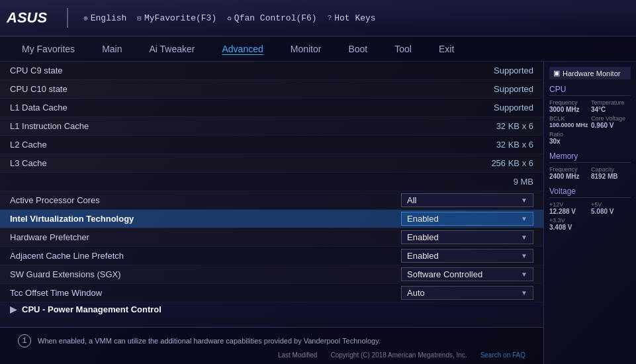  Describe the element at coordinates (467, 107) in the screenshot. I see `value-l1-data: Supported` at that location.